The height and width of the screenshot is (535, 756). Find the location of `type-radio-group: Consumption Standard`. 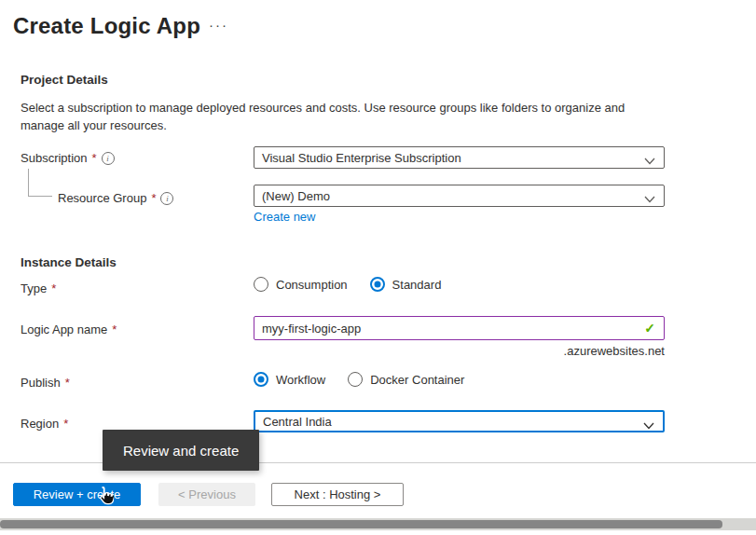

type-radio-group: Consumption Standard is located at coordinates (347, 284).